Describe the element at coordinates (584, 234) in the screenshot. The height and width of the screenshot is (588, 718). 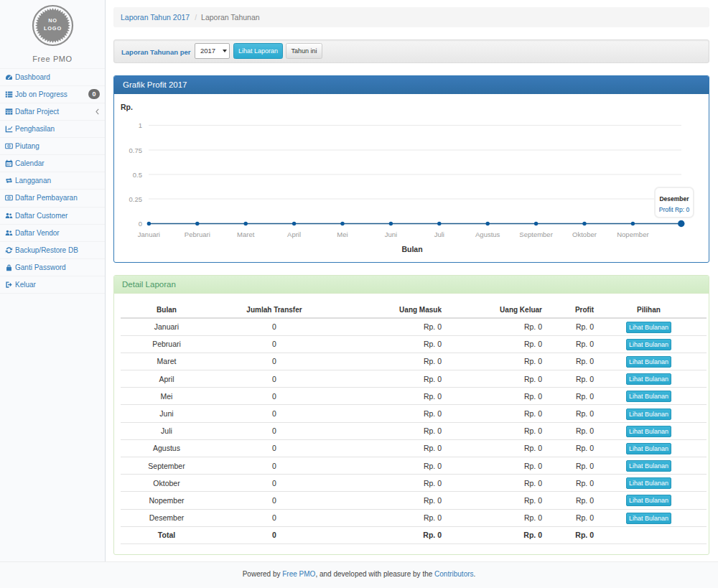
I see `svg-text: Oktober` at that location.